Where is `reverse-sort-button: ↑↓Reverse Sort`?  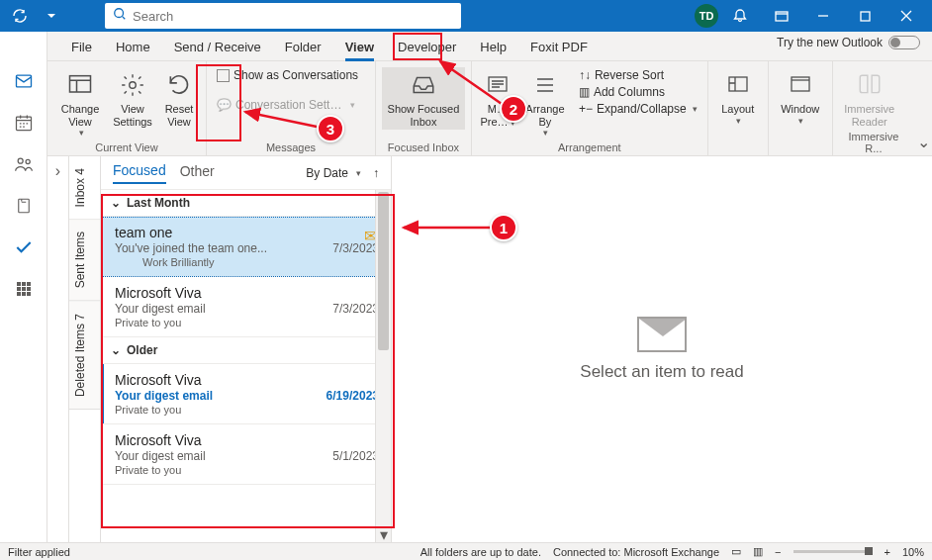 reverse-sort-button: ↑↓Reverse Sort is located at coordinates (638, 75).